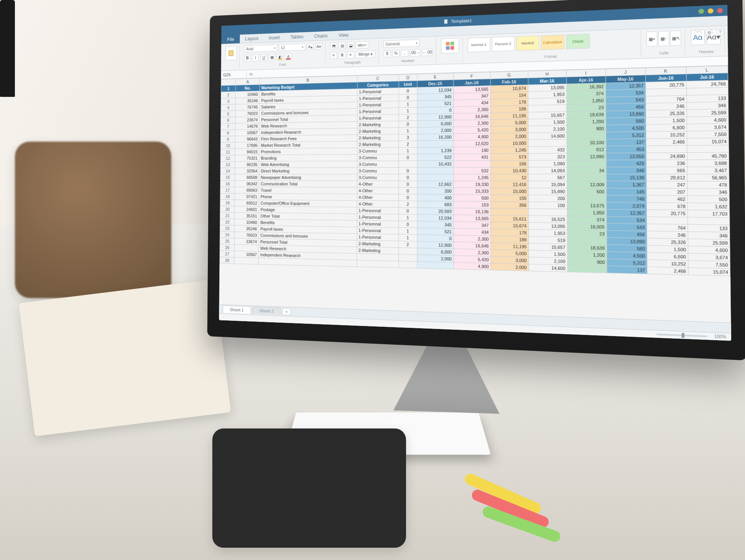 The height and width of the screenshot is (560, 745). Describe the element at coordinates (510, 123) in the screenshot. I see `cell: 5,000` at that location.